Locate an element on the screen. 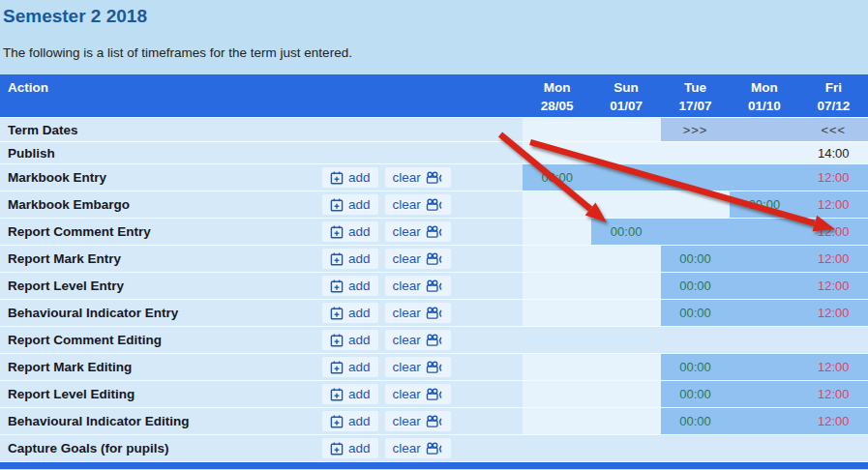 This screenshot has width=868, height=470. row-label: Markbook Entry is located at coordinates (53, 178).